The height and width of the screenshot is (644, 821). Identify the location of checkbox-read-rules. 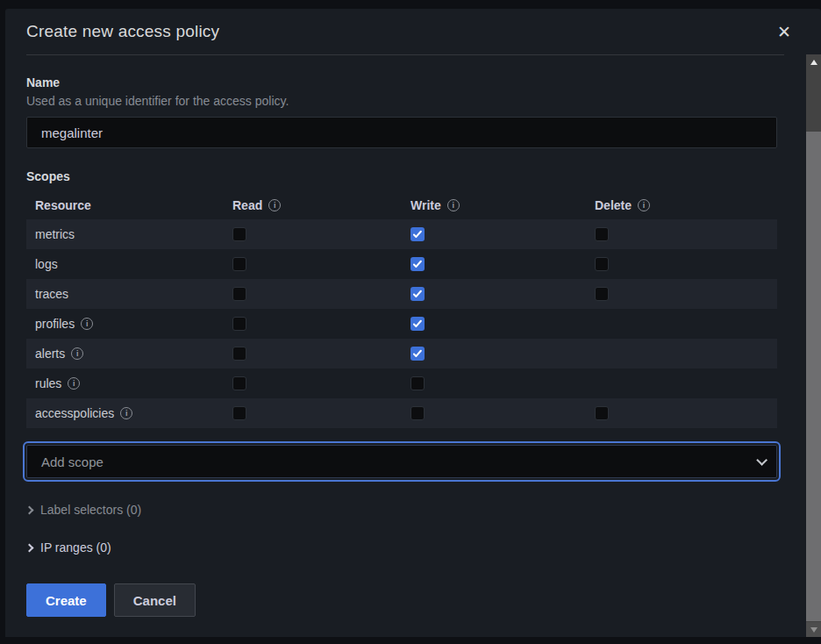
(239, 383).